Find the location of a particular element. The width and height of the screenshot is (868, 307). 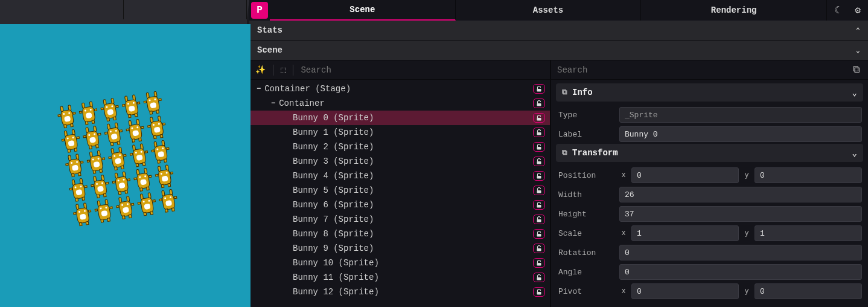

section-scene-label: Scene is located at coordinates (270, 50).